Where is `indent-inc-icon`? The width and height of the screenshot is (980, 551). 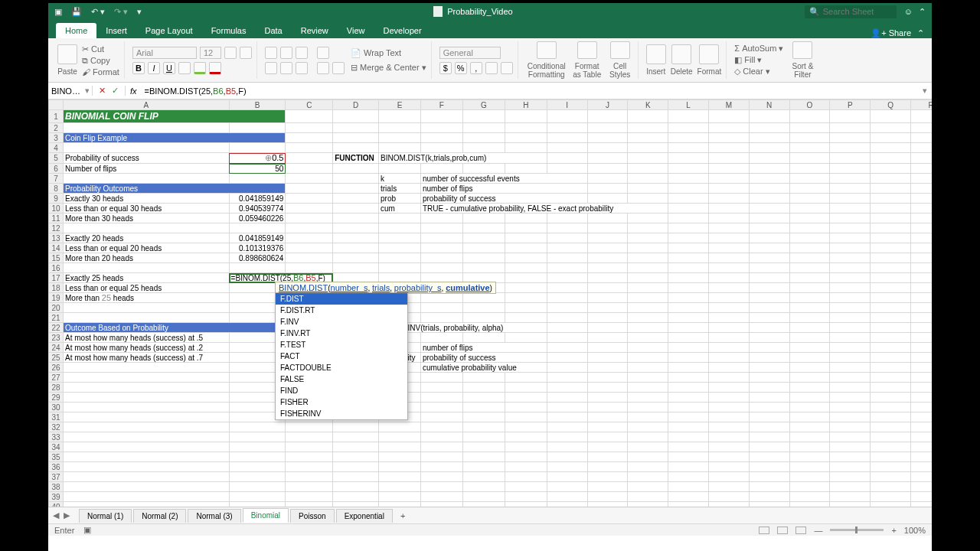 indent-inc-icon is located at coordinates (338, 68).